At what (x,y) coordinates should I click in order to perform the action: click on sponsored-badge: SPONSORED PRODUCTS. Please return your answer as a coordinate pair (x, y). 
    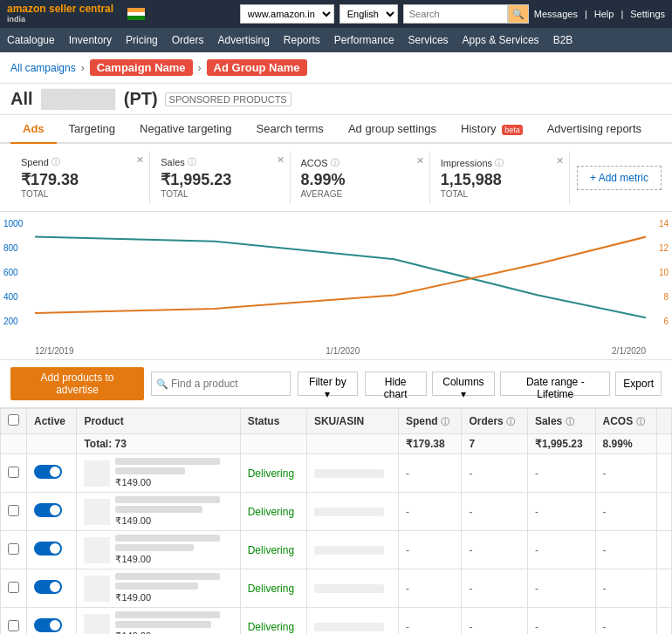
    Looking at the image, I should click on (229, 99).